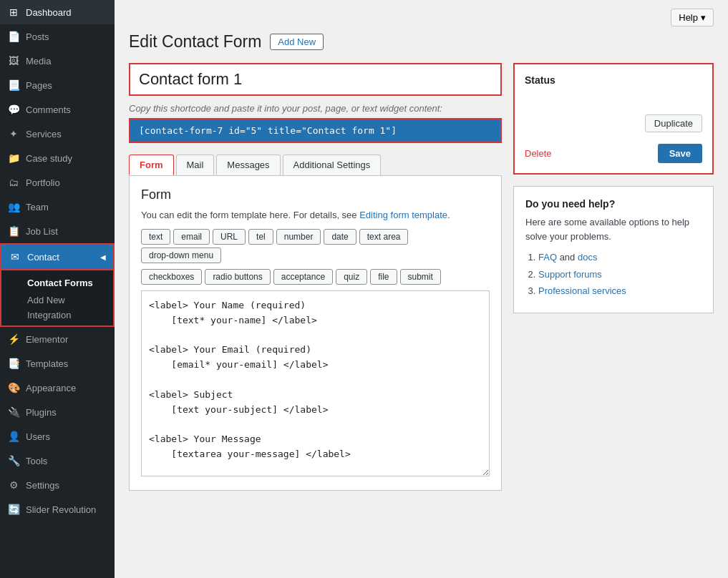  I want to click on tools-icon: 🔧, so click(14, 461).